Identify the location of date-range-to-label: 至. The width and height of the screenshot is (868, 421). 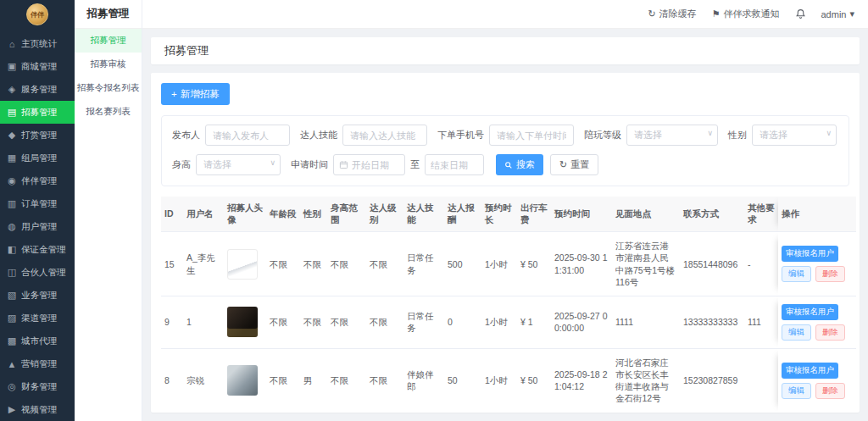
(415, 164).